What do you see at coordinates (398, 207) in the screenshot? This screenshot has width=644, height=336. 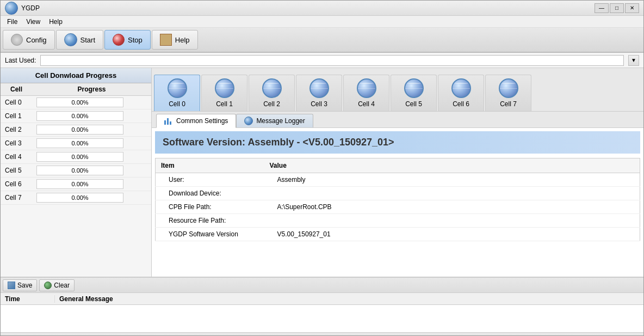 I see `table-row: CPB File Path: A:\SuperRoot.CPB` at bounding box center [398, 207].